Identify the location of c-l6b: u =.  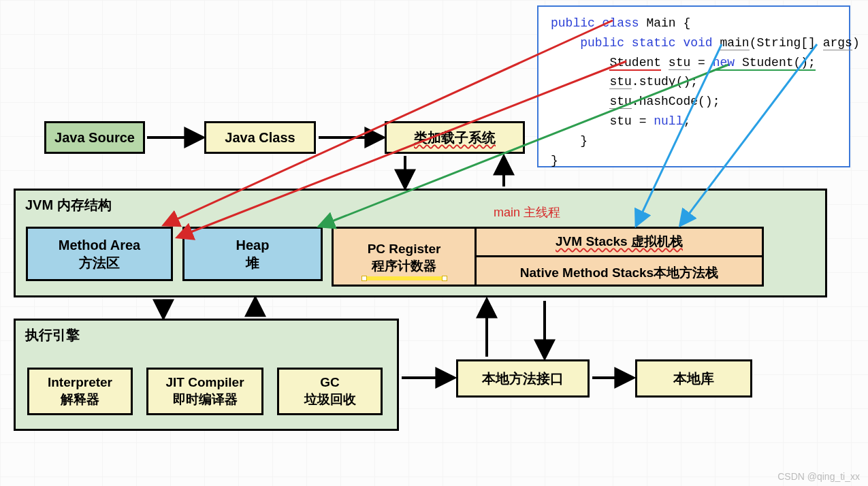
(639, 121).